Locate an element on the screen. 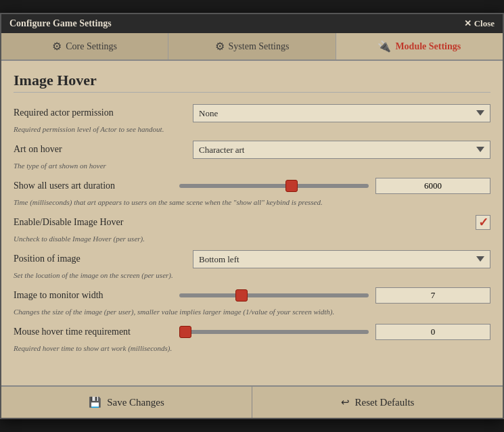 The height and width of the screenshot is (432, 504). tab-system: ⚙ System Settings is located at coordinates (252, 46).